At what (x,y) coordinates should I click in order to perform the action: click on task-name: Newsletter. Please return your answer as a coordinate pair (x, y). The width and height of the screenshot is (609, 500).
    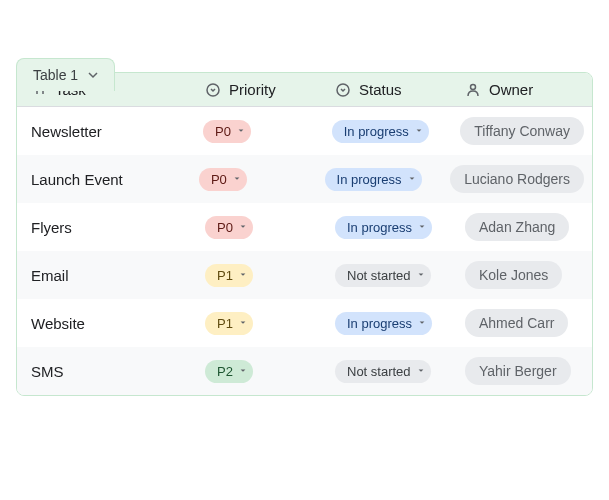
    Looking at the image, I should click on (66, 132).